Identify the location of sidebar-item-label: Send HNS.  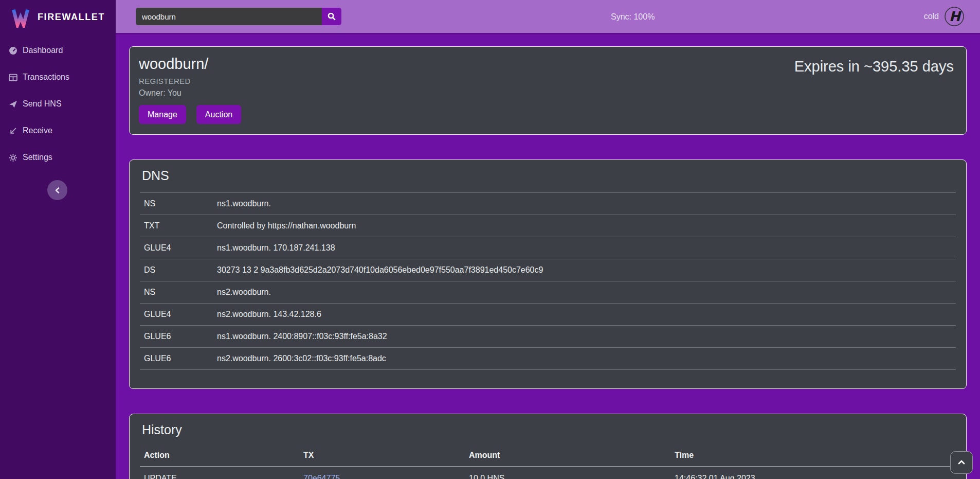
(42, 104).